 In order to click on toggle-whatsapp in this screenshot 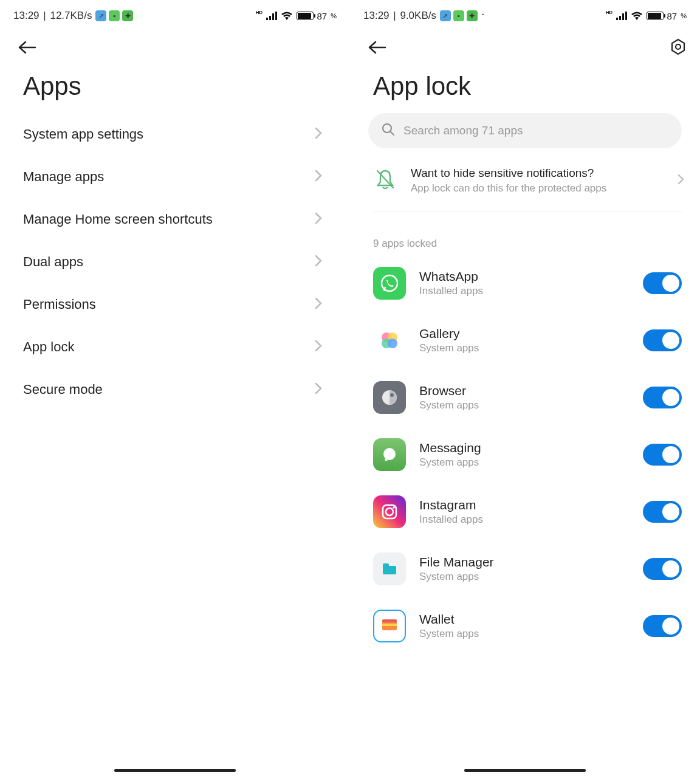, I will do `click(662, 283)`.